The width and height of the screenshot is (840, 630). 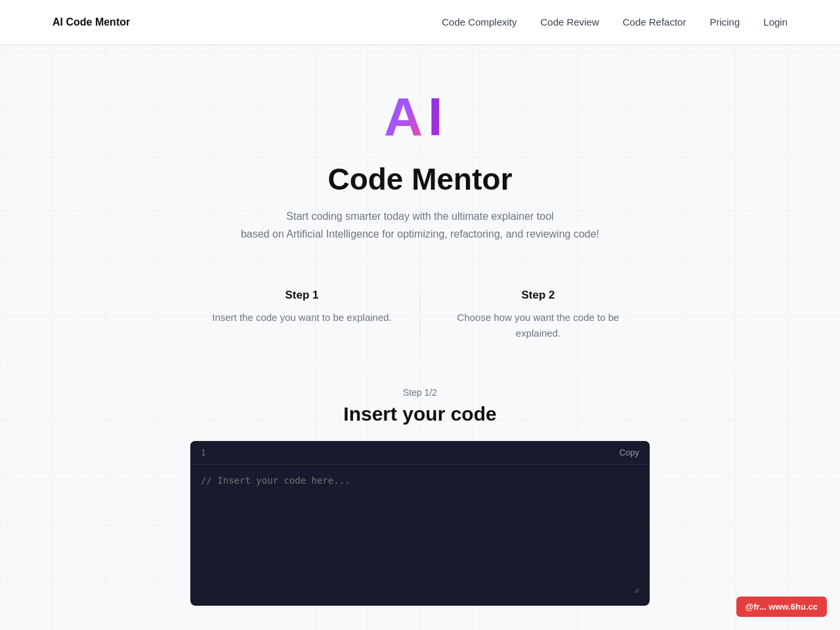 I want to click on nav-logo: AI Code Mentor, so click(x=91, y=22).